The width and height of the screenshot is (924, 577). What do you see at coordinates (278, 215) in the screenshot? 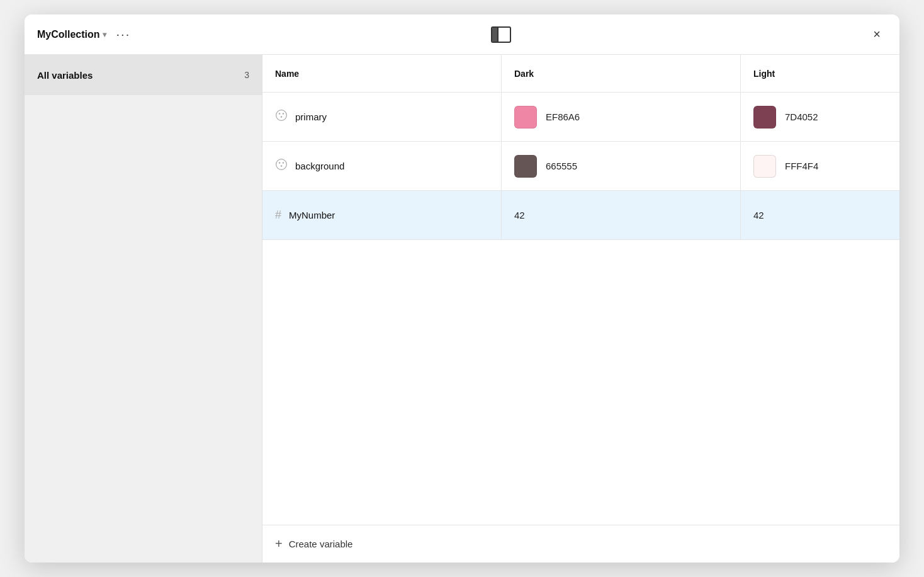
I see `number-hash-icon: #` at bounding box center [278, 215].